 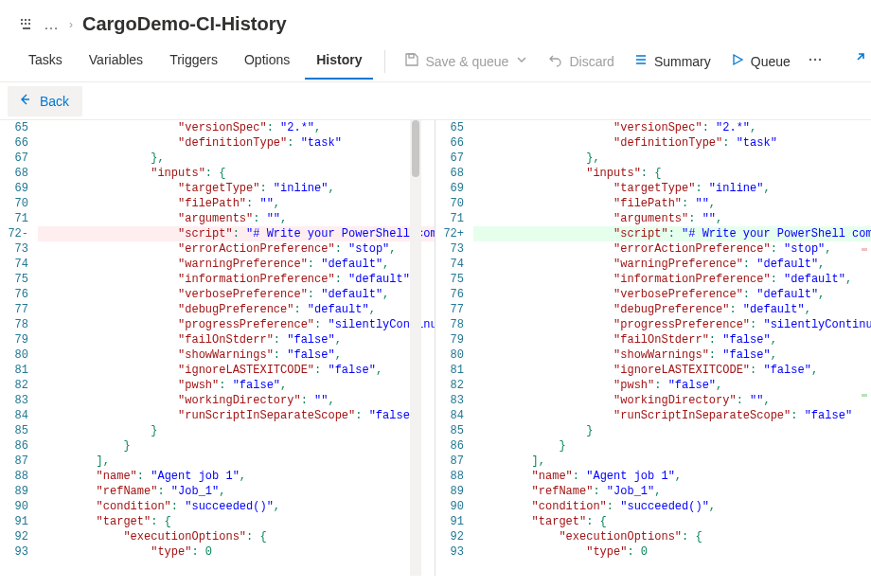 I want to click on fullscreen-button, so click(x=855, y=61).